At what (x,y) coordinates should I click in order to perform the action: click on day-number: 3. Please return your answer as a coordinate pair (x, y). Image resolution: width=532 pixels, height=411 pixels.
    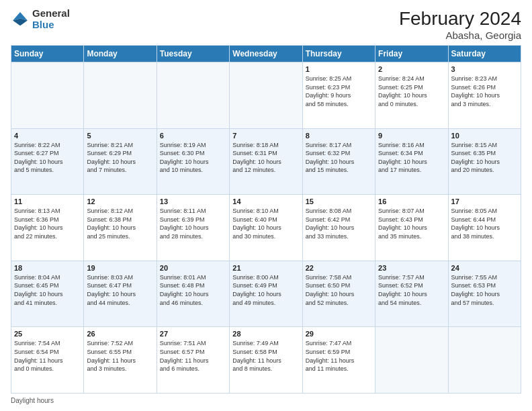
    Looking at the image, I should click on (485, 69).